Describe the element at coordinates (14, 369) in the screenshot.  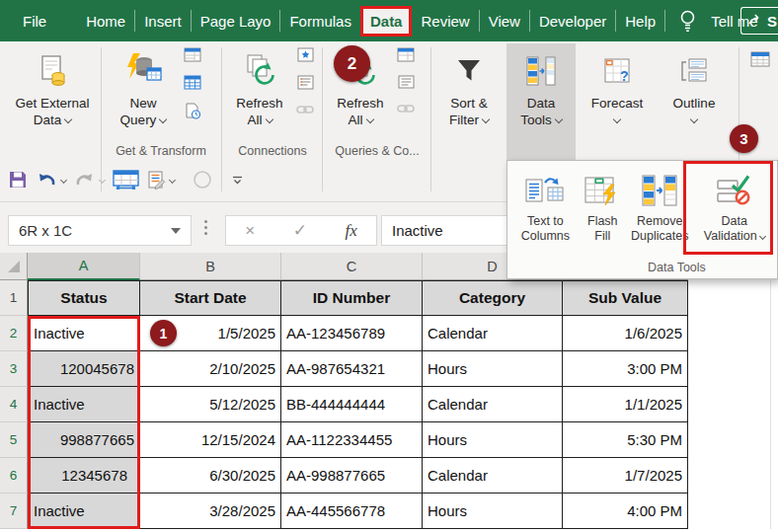
I see `row-header-3: 3` at that location.